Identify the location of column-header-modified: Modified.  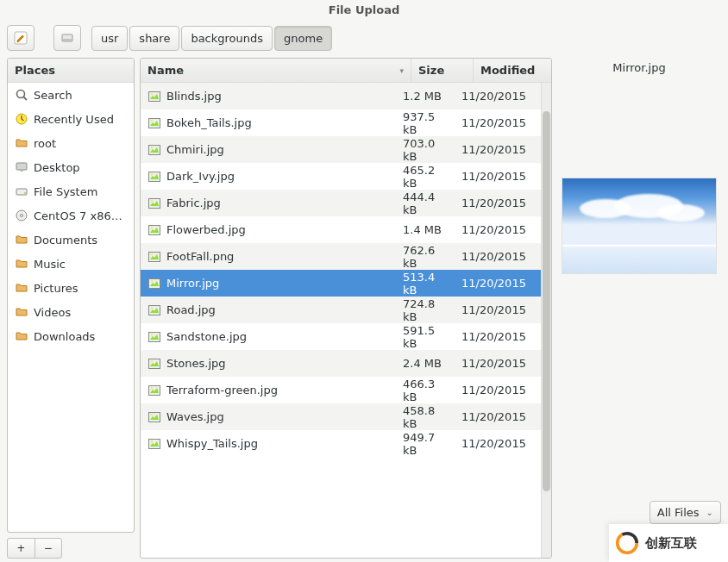
(512, 71).